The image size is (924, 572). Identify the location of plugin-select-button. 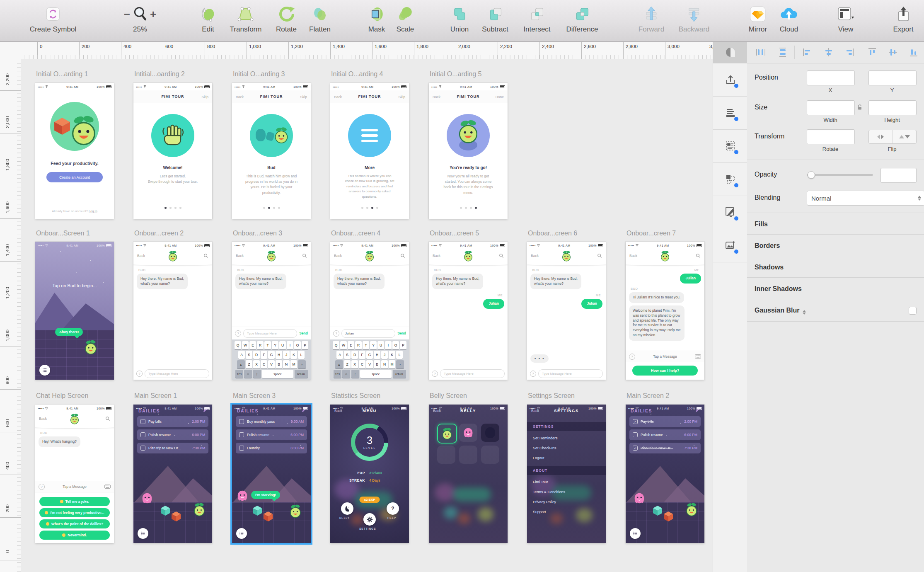
(730, 179).